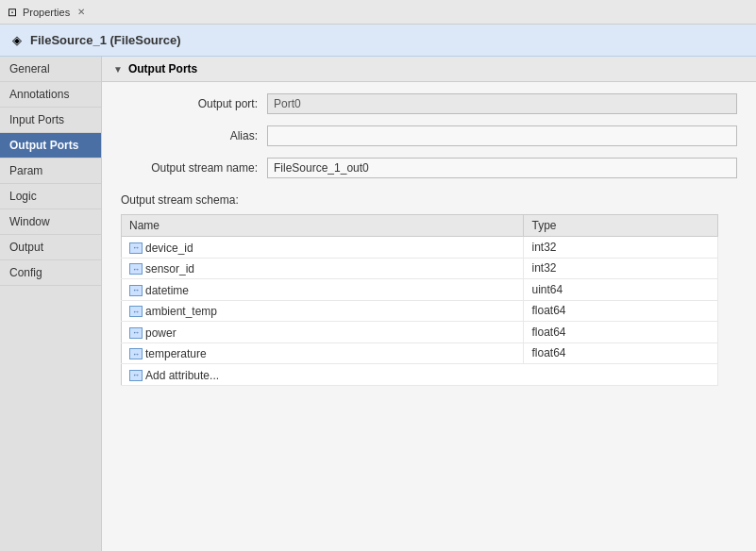 This screenshot has width=756, height=551. What do you see at coordinates (502, 104) in the screenshot?
I see `output-port-input` at bounding box center [502, 104].